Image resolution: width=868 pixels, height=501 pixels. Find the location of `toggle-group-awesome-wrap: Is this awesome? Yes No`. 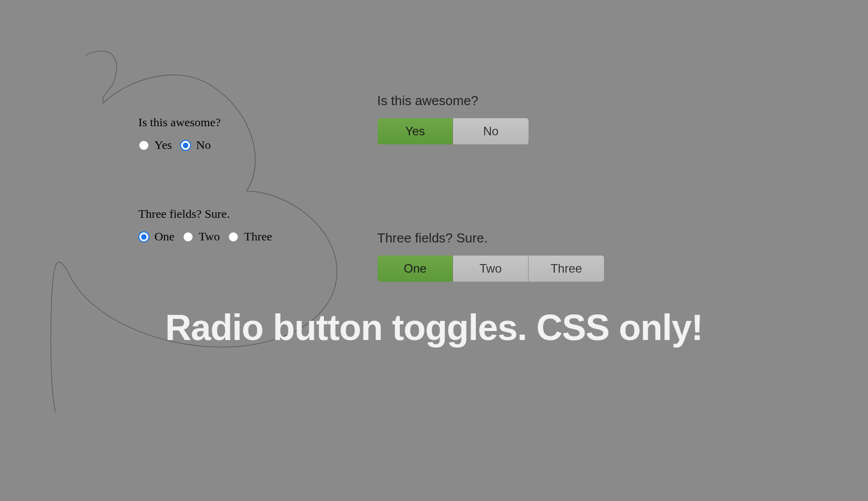

toggle-group-awesome-wrap: Is this awesome? Yes No is located at coordinates (491, 119).